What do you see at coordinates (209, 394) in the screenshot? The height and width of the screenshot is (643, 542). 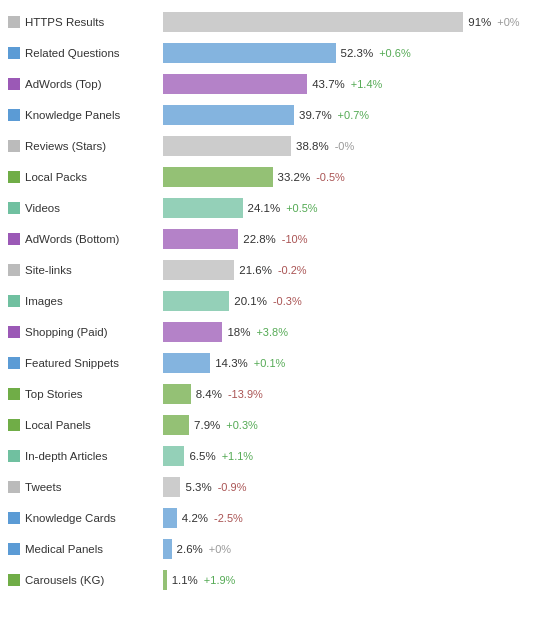 I see `pct-text: 8.4%` at bounding box center [209, 394].